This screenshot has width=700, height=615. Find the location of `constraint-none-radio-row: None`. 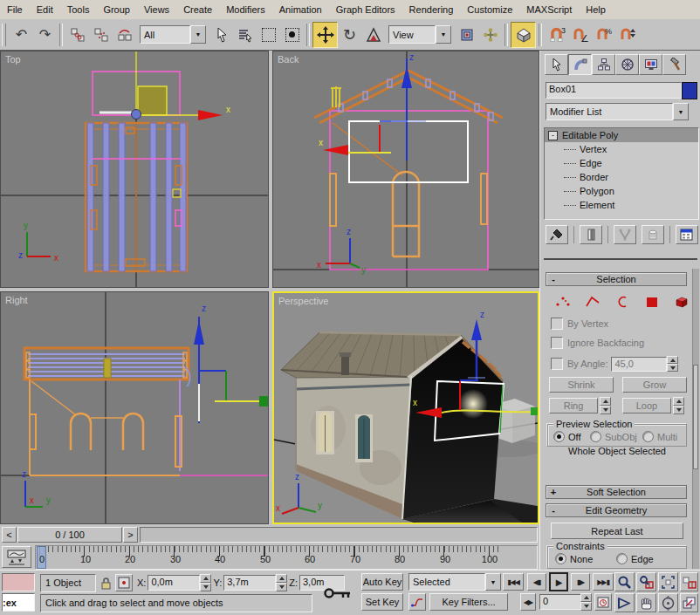

constraint-none-radio-row: None is located at coordinates (574, 558).